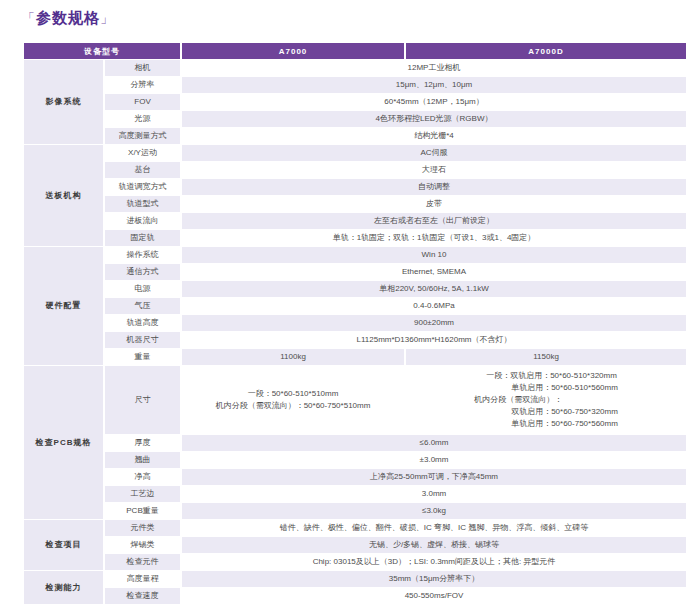 Image resolution: width=700 pixels, height=605 pixels. Describe the element at coordinates (355, 306) in the screenshot. I see `table-row: 气压0.4-0.6MPa` at that location.